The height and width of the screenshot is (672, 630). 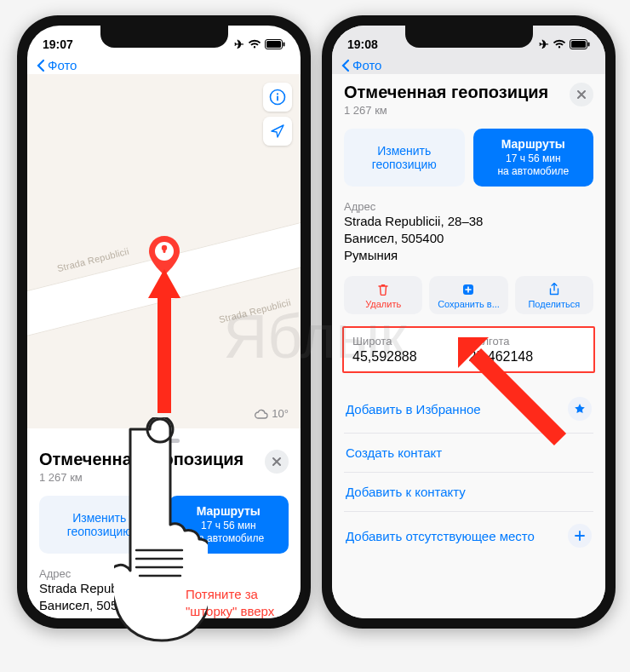 What do you see at coordinates (278, 97) in the screenshot?
I see `info-icon` at bounding box center [278, 97].